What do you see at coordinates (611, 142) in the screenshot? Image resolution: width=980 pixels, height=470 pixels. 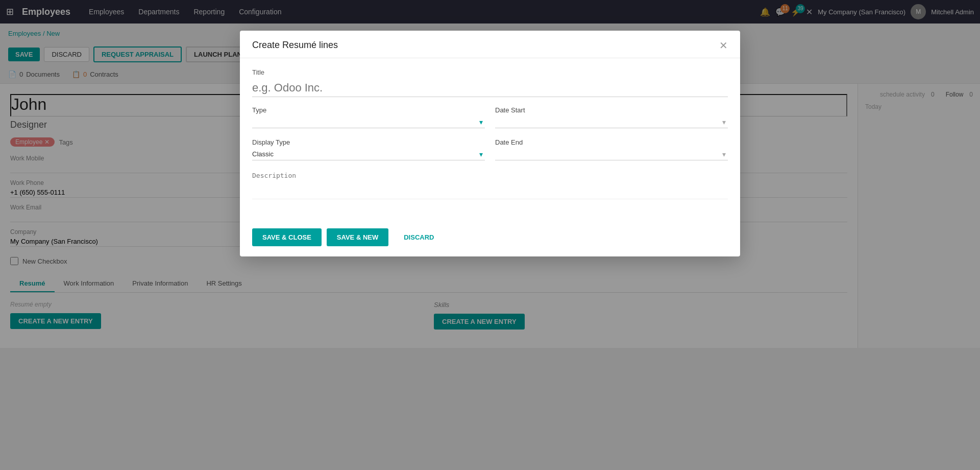 I see `modal-date-end-label: Date End` at bounding box center [611, 142].